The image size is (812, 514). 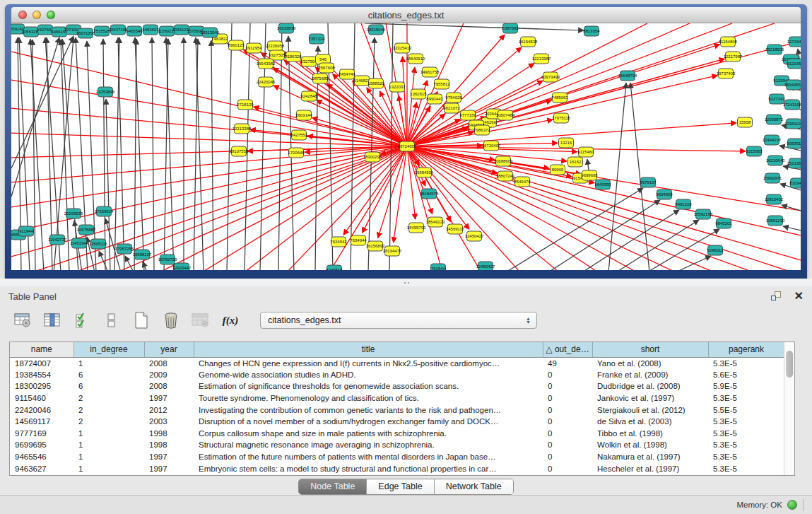 I want to click on graph-node: 10807484, so click(x=506, y=115).